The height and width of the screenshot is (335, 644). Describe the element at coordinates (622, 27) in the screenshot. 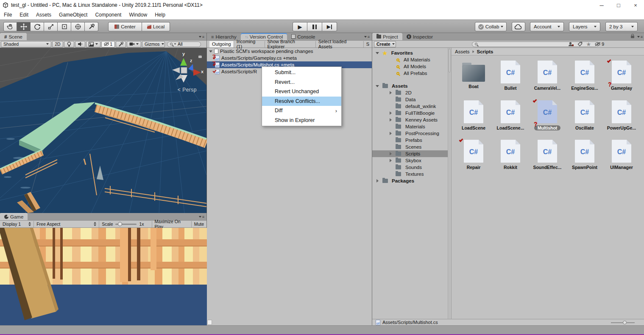

I see `layout-dropdown: 2 by 3` at that location.